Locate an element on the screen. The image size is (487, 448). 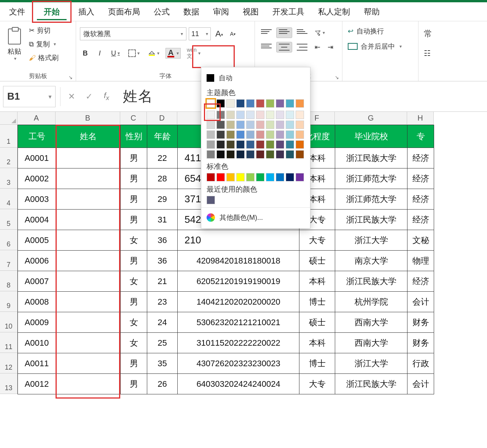
header-cell: 年龄 is located at coordinates (162, 137).